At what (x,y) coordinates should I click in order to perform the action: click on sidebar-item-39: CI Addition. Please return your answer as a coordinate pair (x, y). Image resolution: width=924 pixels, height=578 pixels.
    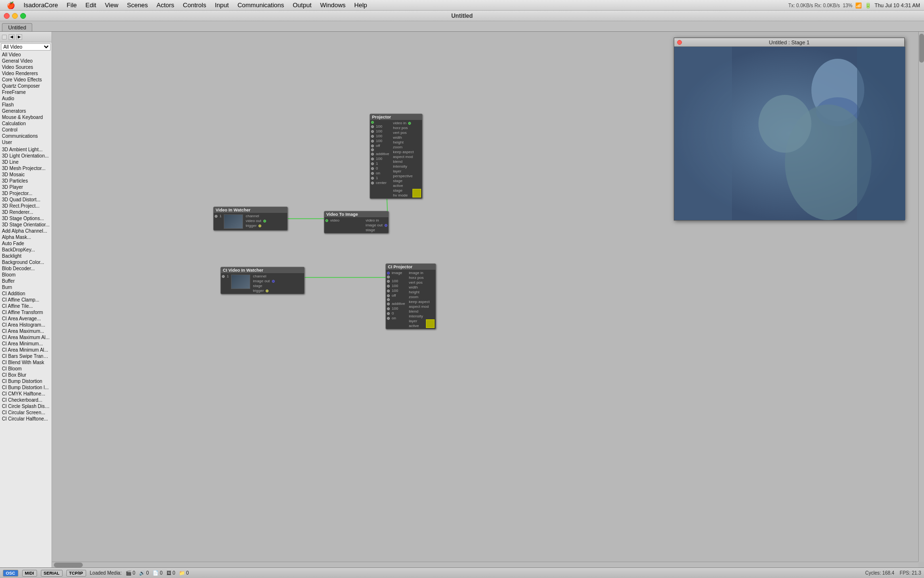
    Looking at the image, I should click on (26, 294).